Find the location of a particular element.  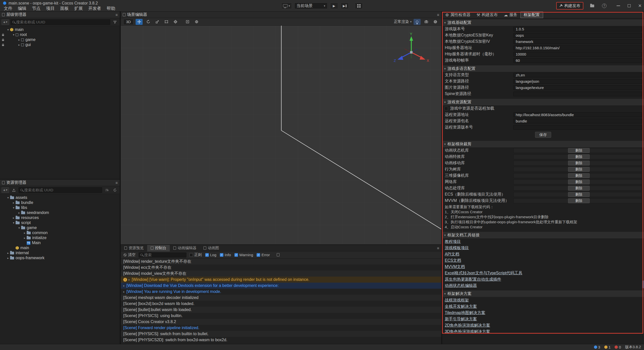

tree-row-internal: ▸internal is located at coordinates (60, 253).